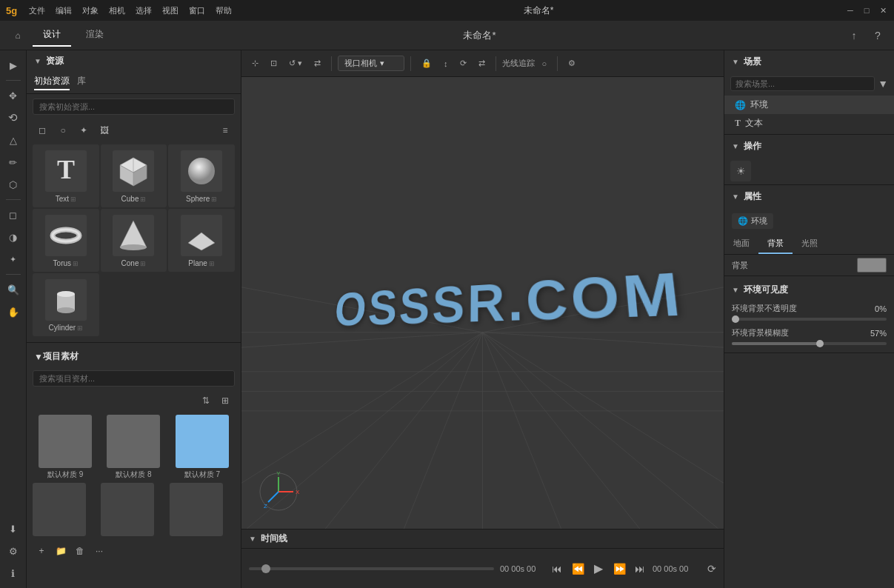 The width and height of the screenshot is (894, 588). Describe the element at coordinates (133, 447) in the screenshot. I see `material-item-8: 默认材质 8` at that location.